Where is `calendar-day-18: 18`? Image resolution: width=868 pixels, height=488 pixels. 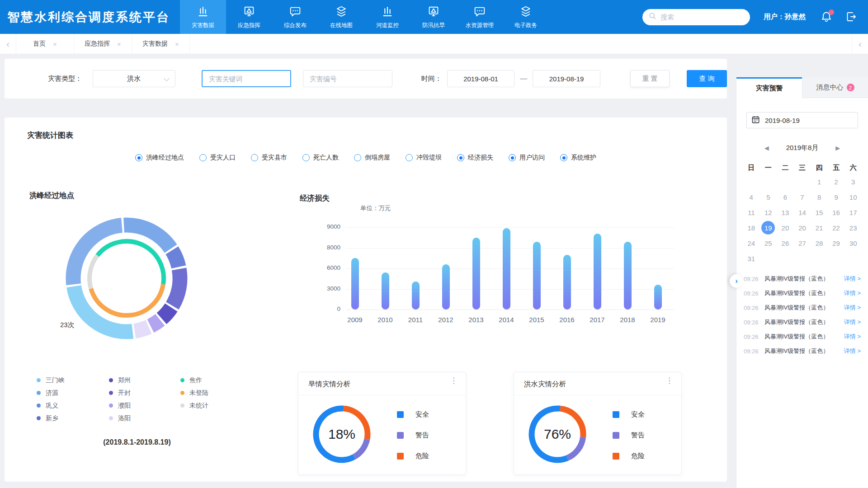
calendar-day-18: 18 is located at coordinates (751, 228).